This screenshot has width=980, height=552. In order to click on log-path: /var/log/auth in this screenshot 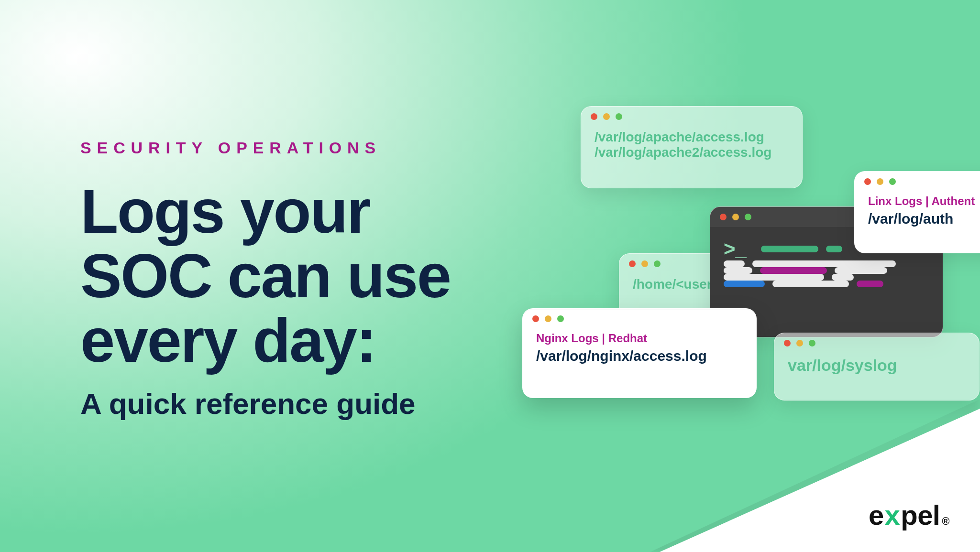, I will do `click(924, 219)`.